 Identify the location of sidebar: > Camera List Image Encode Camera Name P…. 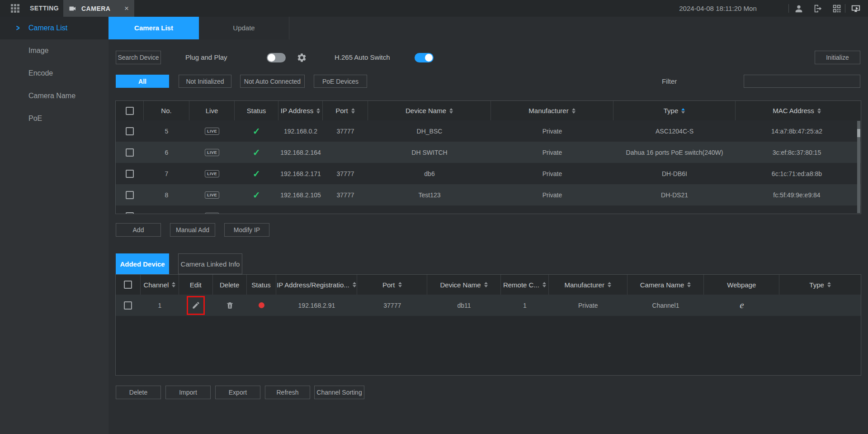
(54, 225).